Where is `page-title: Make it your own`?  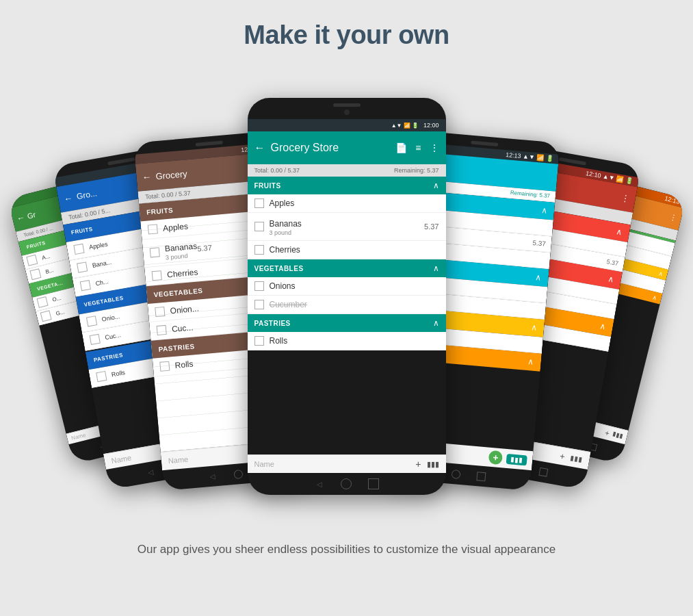 page-title: Make it your own is located at coordinates (346, 36).